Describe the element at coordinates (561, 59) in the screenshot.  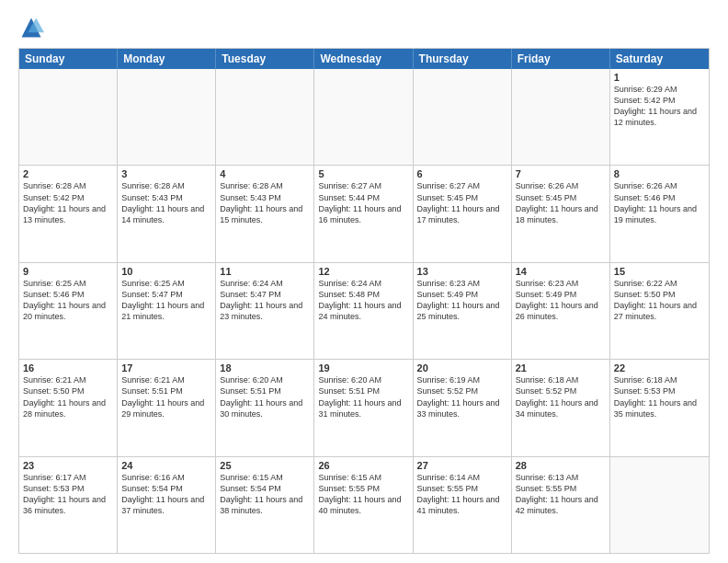
I see `header-day-friday: Friday` at that location.